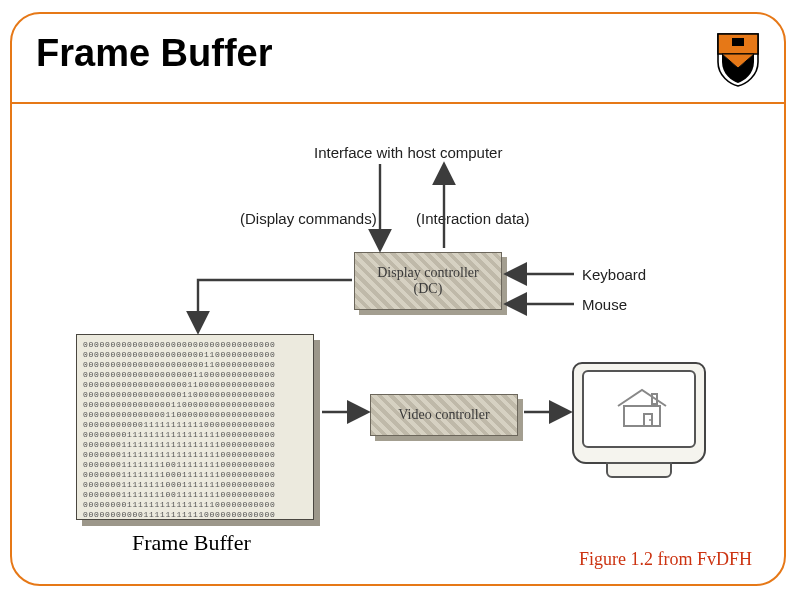 The width and height of the screenshot is (800, 600). Describe the element at coordinates (472, 218) in the screenshot. I see `label-interaction-data: (Interaction data)` at that location.